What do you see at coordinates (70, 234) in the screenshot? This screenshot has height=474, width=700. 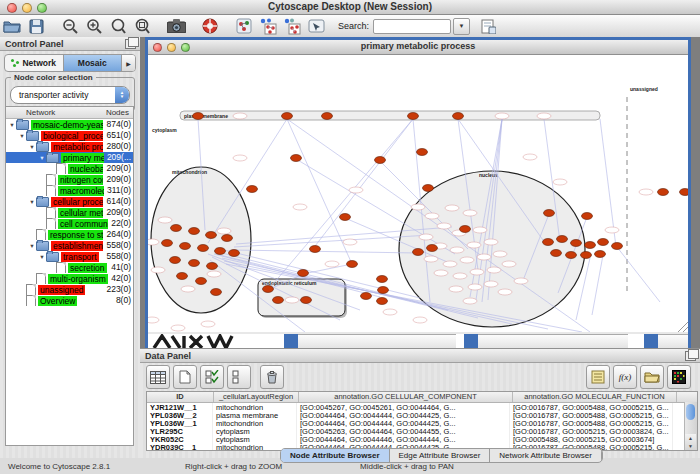 I see `tree-item-response-to-stimulu: response to stimulu264(0)` at bounding box center [70, 234].